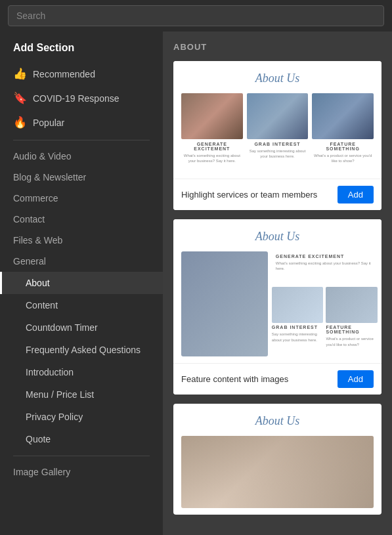 The width and height of the screenshot is (392, 535). Describe the element at coordinates (81, 261) in the screenshot. I see `sidebar-category-general: General` at that location.